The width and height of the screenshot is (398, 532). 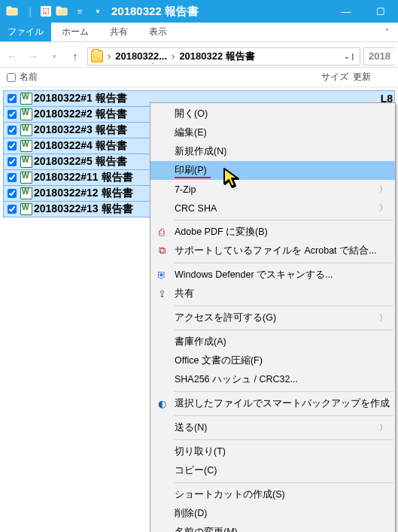 I want to click on share-icon: ⇪, so click(x=162, y=294).